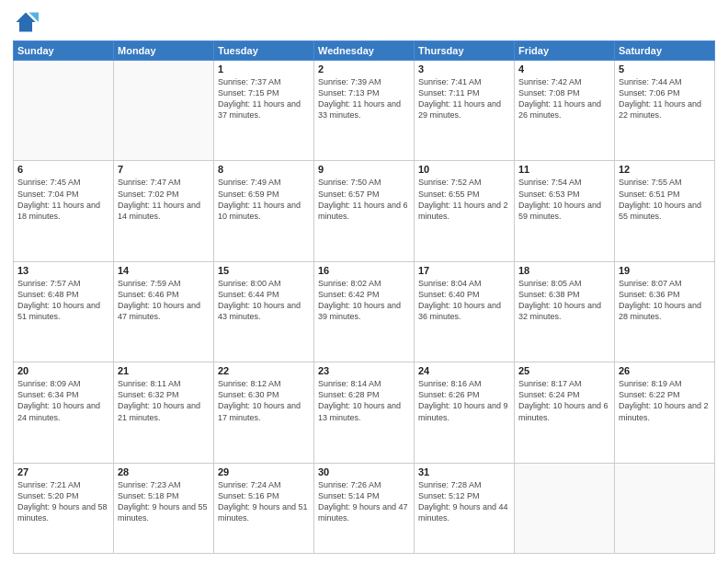  What do you see at coordinates (465, 212) in the screenshot?
I see `calendar-cell: 10Sunrise: 7:52 AM Sunset: 6:55 PM Dayli…` at bounding box center [465, 212].